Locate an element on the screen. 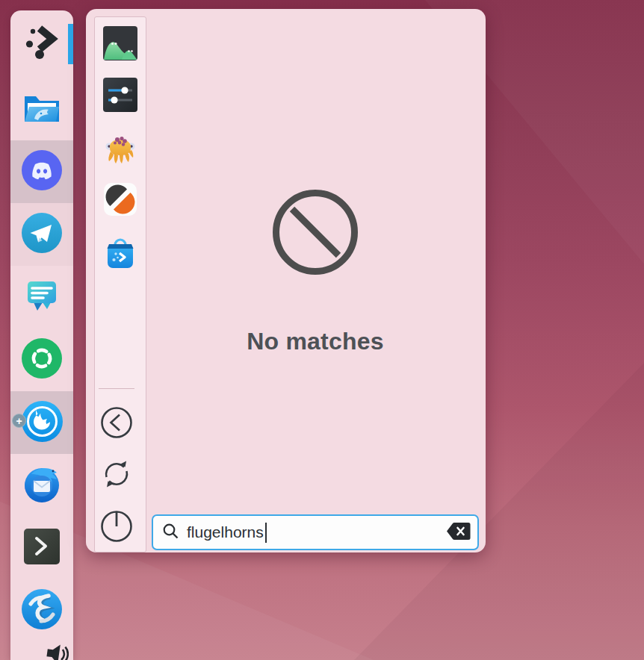 Image resolution: width=644 pixels, height=660 pixels. power-circle-icon is located at coordinates (117, 539).